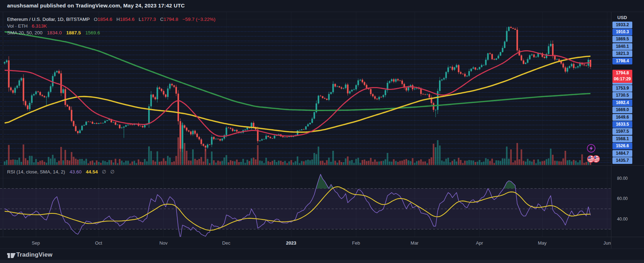  I want to click on price-level-label: 1633.5, so click(622, 125).